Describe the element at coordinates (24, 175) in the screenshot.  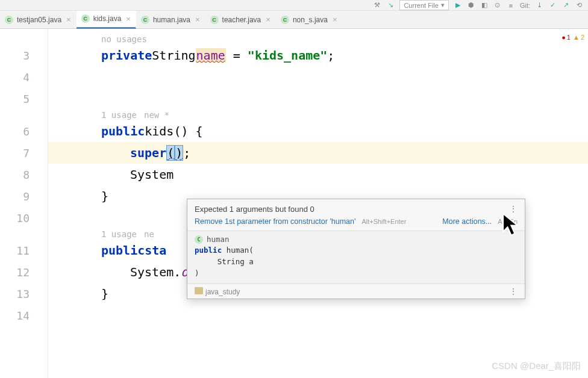
I see `gutter-line: 8` at that location.